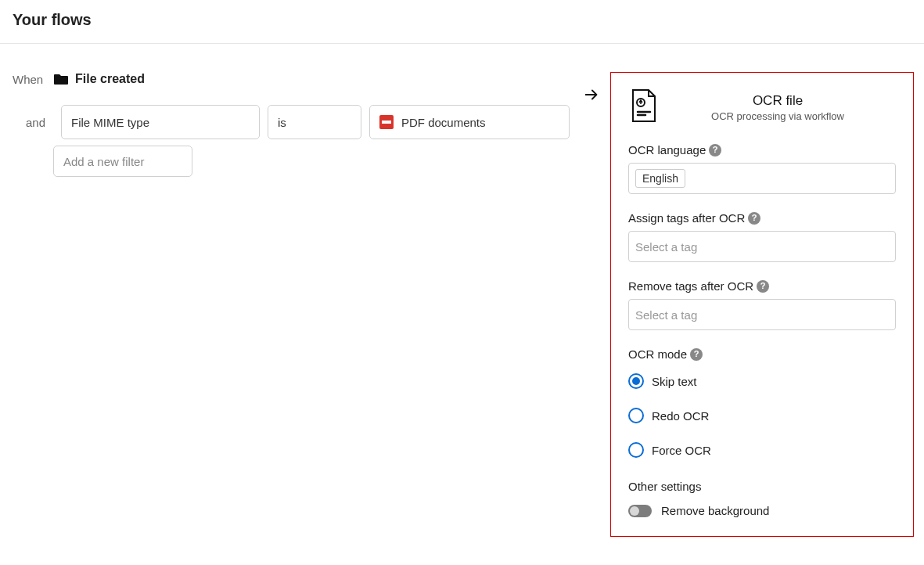 Image resolution: width=924 pixels, height=565 pixels. Describe the element at coordinates (681, 451) in the screenshot. I see `ocr-mode-force-label: Force OCR` at that location.